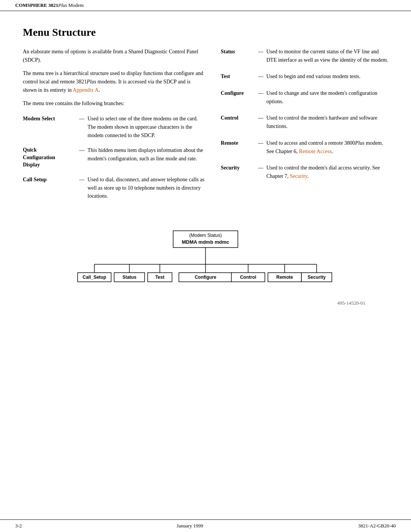  I want to click on header-bar: COMSPHERE 3821Plus Modem, so click(206, 5).